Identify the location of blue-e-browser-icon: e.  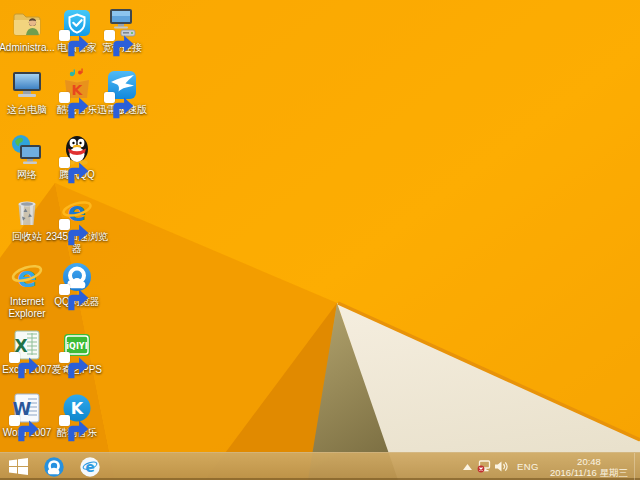
(77, 212).